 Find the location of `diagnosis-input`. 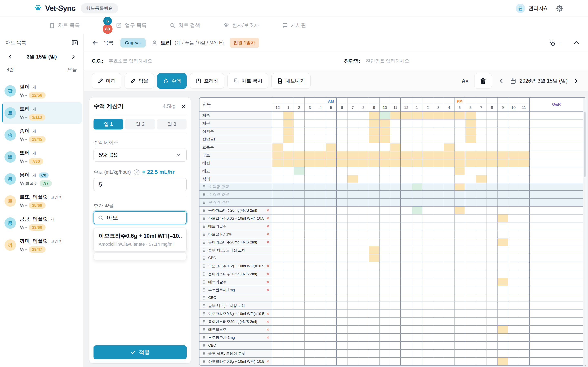

diagnosis-input is located at coordinates (473, 61).